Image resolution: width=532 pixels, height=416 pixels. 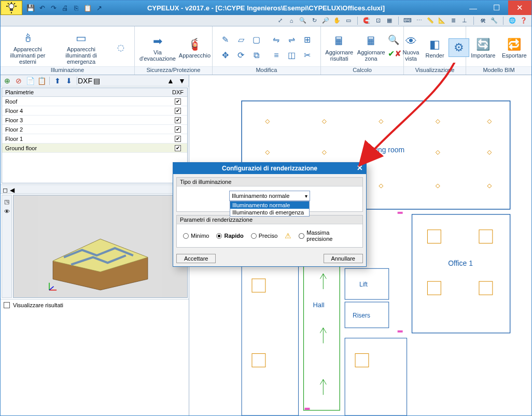 I want to click on export-icon: ↗, so click(x=99, y=8).